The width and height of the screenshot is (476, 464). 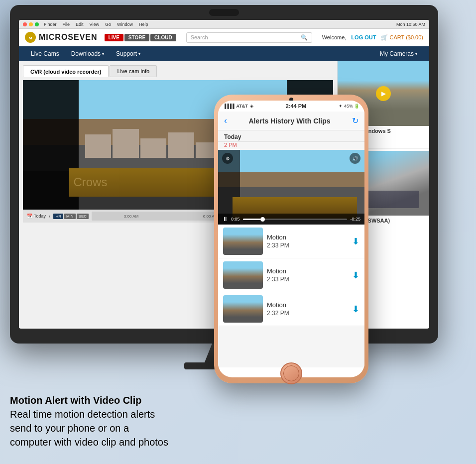 I want to click on mycameras-chevron: ▾, so click(x=416, y=54).